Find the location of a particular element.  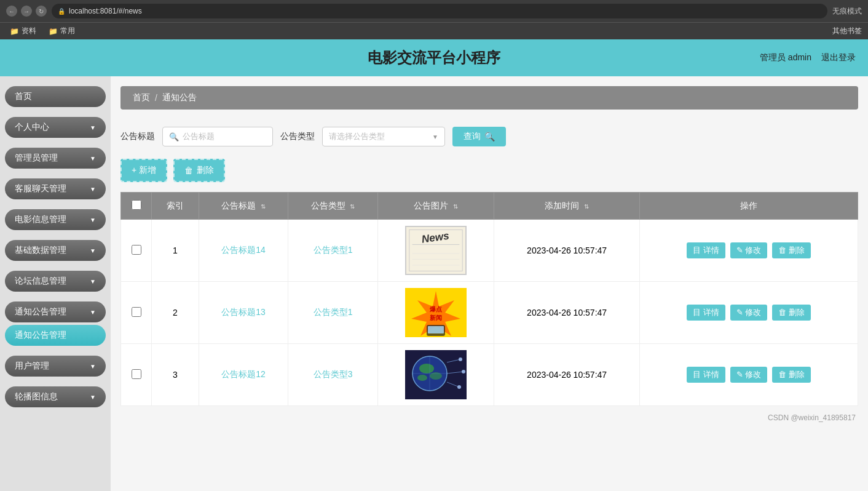

delete-label: 删除 is located at coordinates (205, 170).